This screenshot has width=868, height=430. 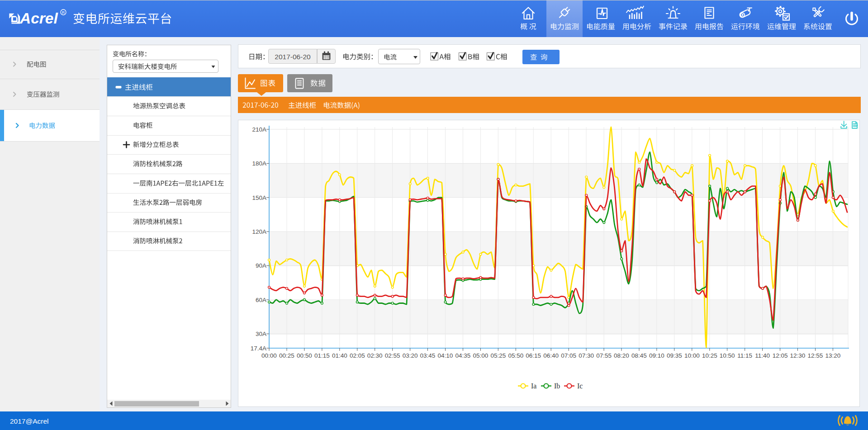 I want to click on svg-text: 12:30, so click(x=798, y=355).